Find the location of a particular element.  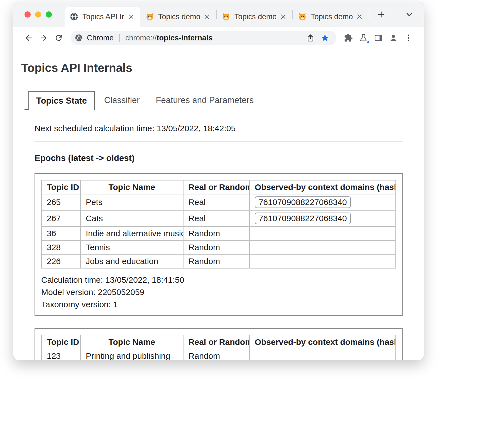

browser-tab-topics-demo-3: Topics demo is located at coordinates (331, 17).